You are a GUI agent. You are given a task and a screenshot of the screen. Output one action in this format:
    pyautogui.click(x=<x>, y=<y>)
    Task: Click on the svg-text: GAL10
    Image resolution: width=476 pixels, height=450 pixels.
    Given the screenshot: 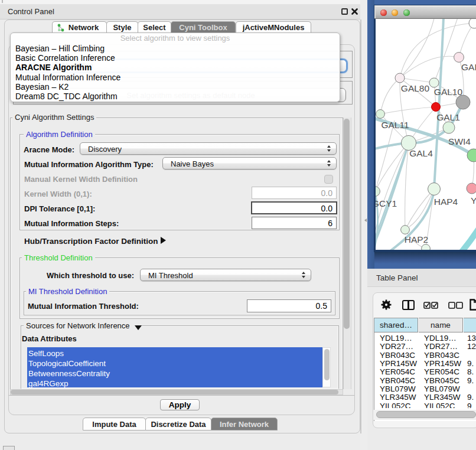 What is the action you would take?
    pyautogui.click(x=449, y=92)
    